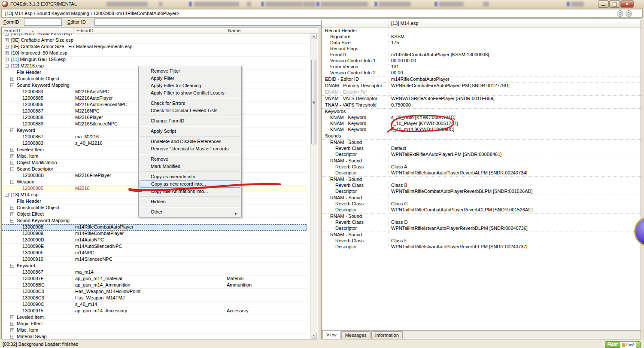  What do you see at coordinates (190, 192) in the screenshot?
I see `menu-item: Copy Idle Animations into...` at bounding box center [190, 192].